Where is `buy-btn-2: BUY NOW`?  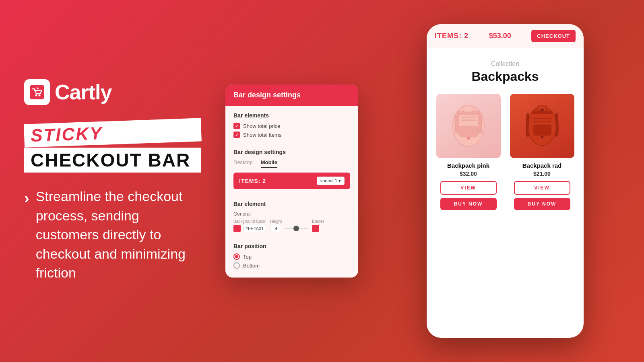
buy-btn-2: BUY NOW is located at coordinates (542, 204).